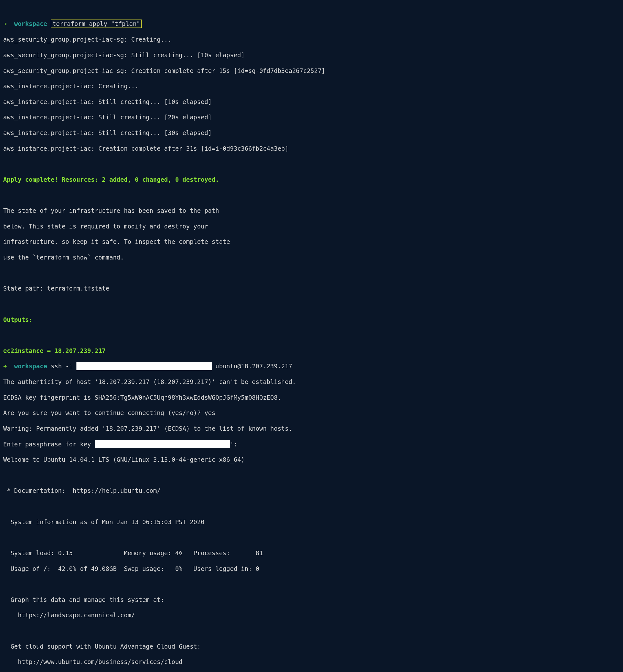 The width and height of the screenshot is (623, 672). I want to click on redacted-keyfile, so click(144, 366).